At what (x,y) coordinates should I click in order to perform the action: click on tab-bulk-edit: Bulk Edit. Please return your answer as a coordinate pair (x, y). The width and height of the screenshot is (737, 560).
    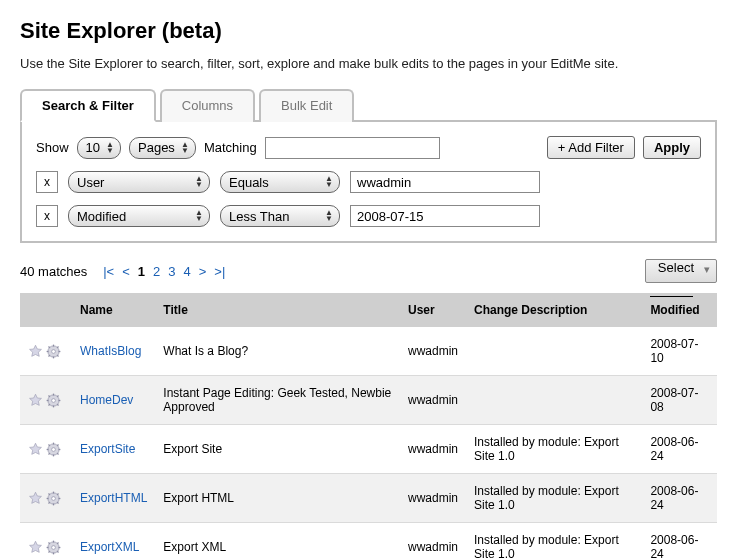
    Looking at the image, I should click on (306, 106).